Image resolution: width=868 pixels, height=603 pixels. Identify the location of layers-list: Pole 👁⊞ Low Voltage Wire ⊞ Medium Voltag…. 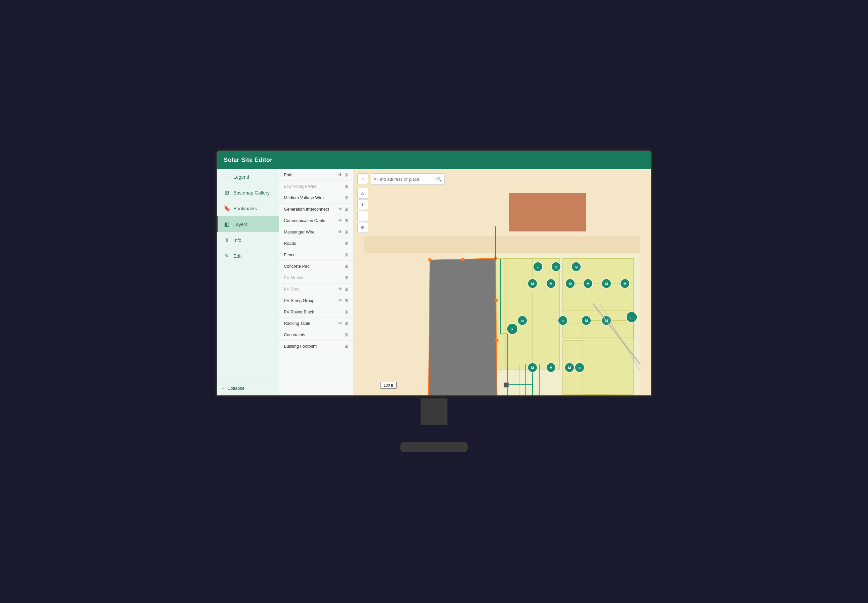
(316, 283).